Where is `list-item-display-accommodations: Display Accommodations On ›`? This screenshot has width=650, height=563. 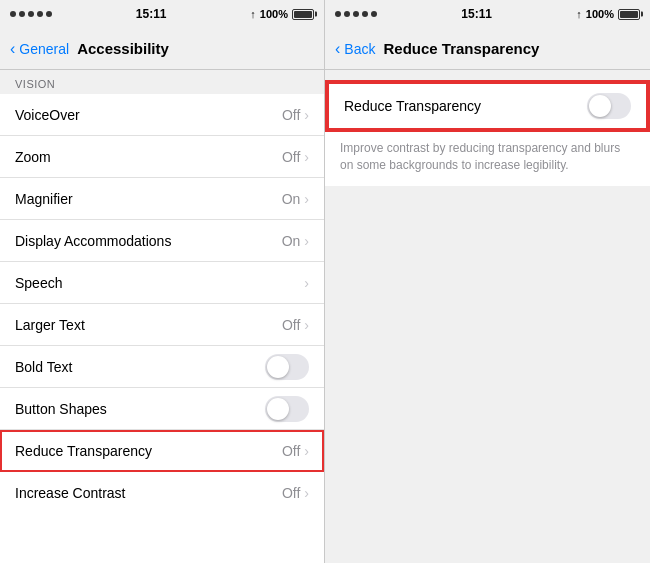
list-item-display-accommodations: Display Accommodations On › is located at coordinates (162, 241).